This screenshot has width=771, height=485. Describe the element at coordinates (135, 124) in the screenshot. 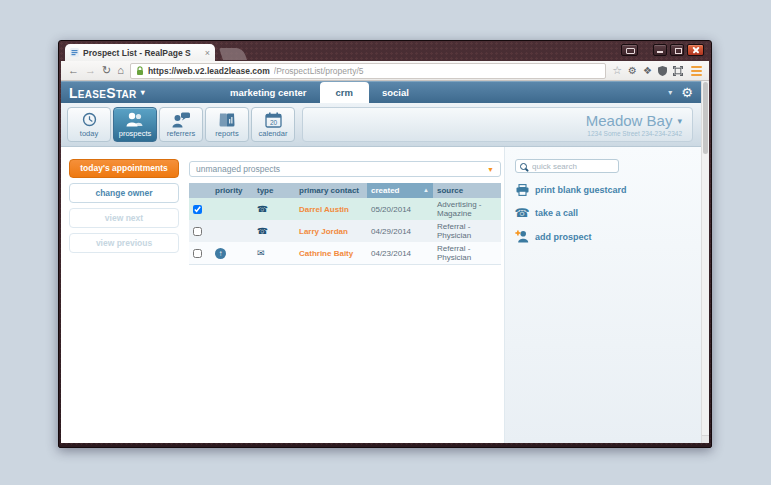

I see `tab-prospects: prospects` at that location.